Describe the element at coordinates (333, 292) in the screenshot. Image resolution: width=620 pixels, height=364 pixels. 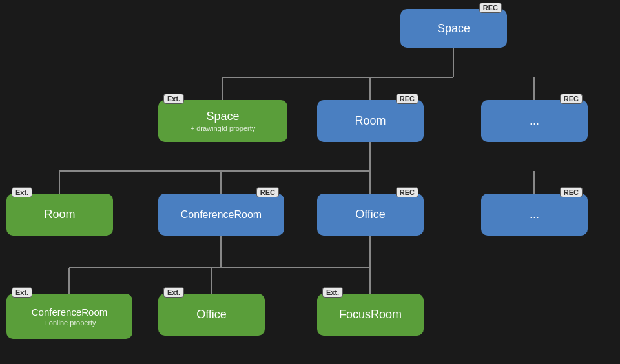
I see `badge-ext-focusroom-bot: Ext.` at that location.